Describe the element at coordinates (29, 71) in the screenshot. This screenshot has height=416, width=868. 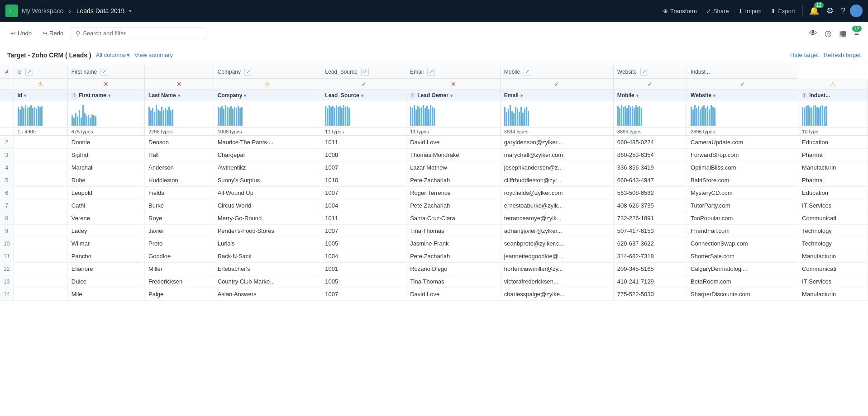
I see `col-id-expand-icon: ⤢` at that location.